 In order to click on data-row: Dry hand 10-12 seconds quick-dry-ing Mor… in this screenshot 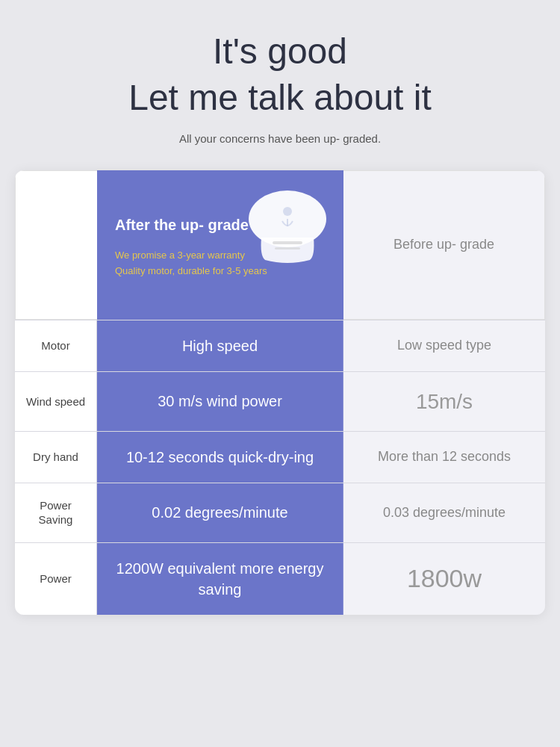, I will do `click(280, 457)`.